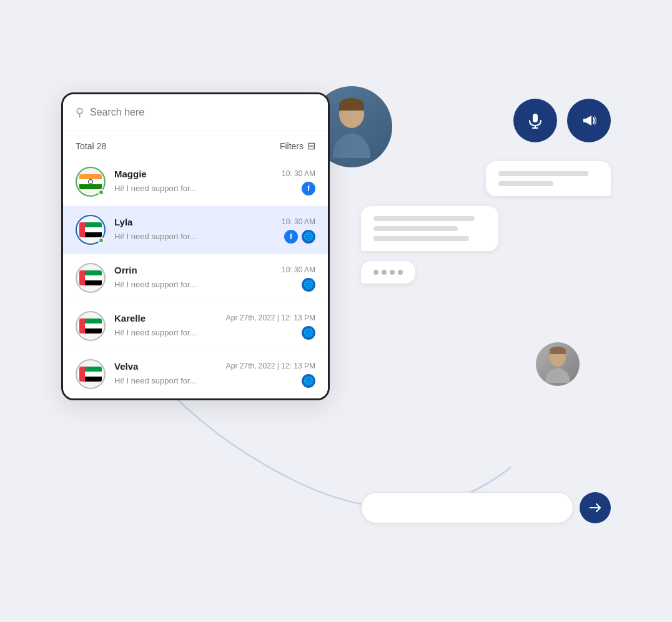 The width and height of the screenshot is (672, 622). What do you see at coordinates (91, 230) in the screenshot?
I see `flag-uae-lyla` at bounding box center [91, 230].